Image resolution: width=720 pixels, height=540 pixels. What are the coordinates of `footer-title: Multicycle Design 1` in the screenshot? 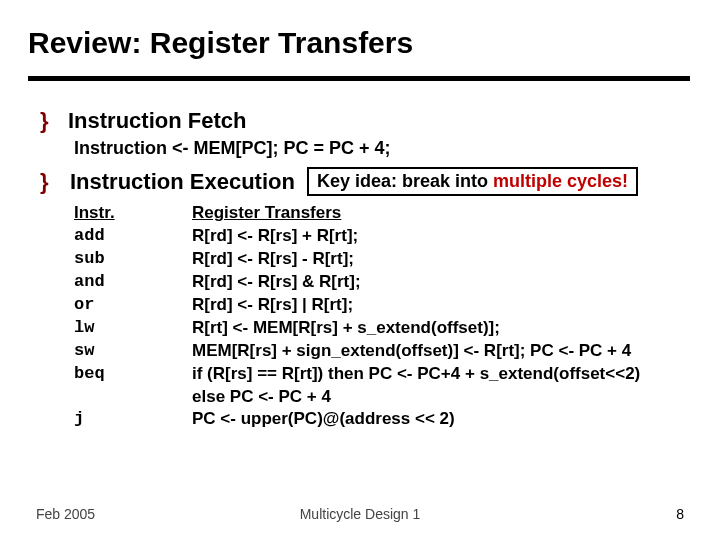 It's located at (360, 514).